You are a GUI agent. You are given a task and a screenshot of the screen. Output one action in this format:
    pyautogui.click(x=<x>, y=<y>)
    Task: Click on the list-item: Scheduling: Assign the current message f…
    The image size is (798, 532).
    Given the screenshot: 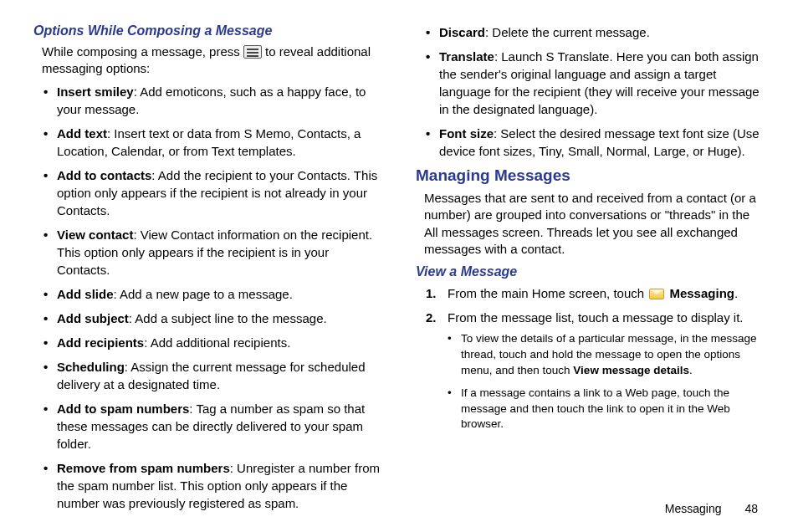 What is the action you would take?
    pyautogui.click(x=212, y=376)
    